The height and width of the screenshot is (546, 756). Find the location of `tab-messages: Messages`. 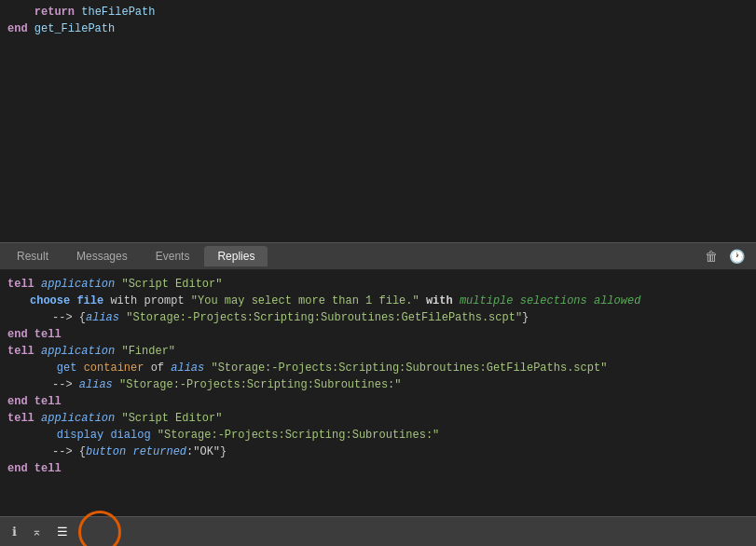

tab-messages: Messages is located at coordinates (103, 256).